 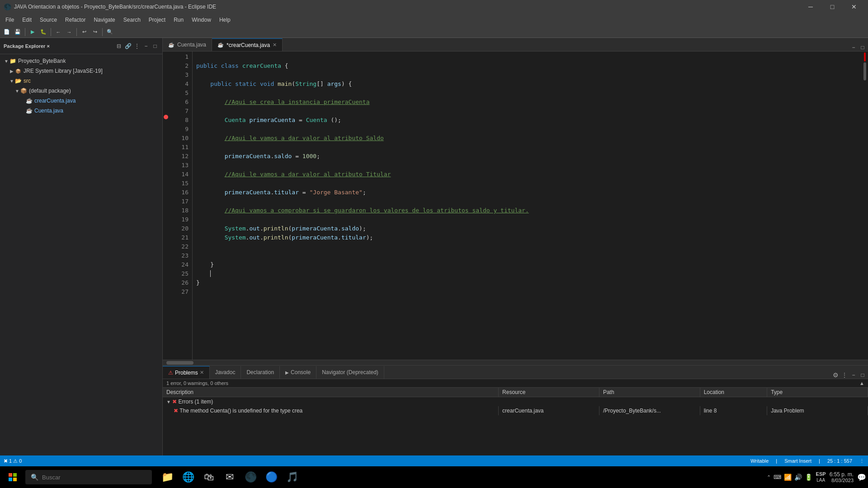 I want to click on h-scroll-thumb, so click(x=180, y=363).